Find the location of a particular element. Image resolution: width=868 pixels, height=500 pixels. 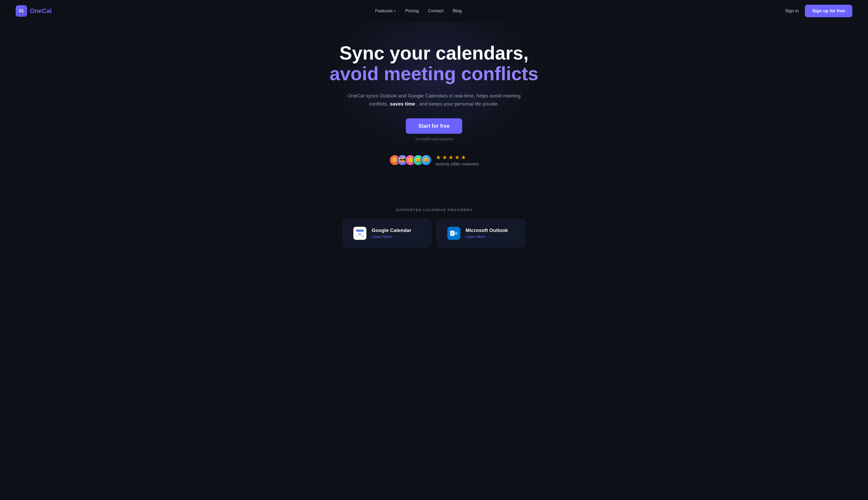

providers-label: SUPPORTED CALENDAR PROVIDERS is located at coordinates (434, 210).